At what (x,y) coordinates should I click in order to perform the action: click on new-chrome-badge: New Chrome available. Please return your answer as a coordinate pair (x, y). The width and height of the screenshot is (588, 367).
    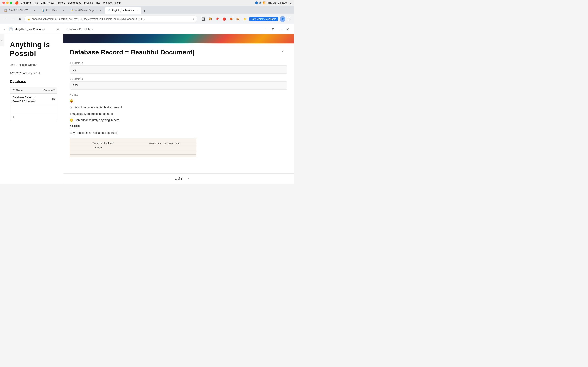
    Looking at the image, I should click on (264, 19).